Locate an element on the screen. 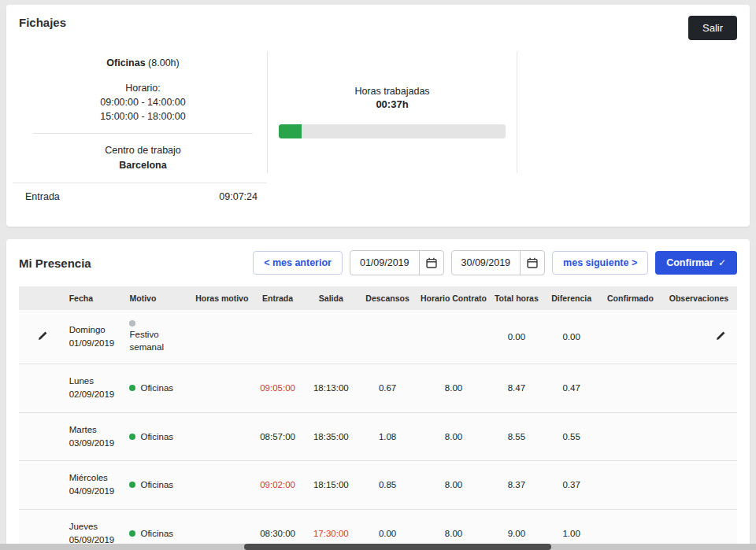 The height and width of the screenshot is (550, 756). check-icon: ✓ is located at coordinates (722, 263).